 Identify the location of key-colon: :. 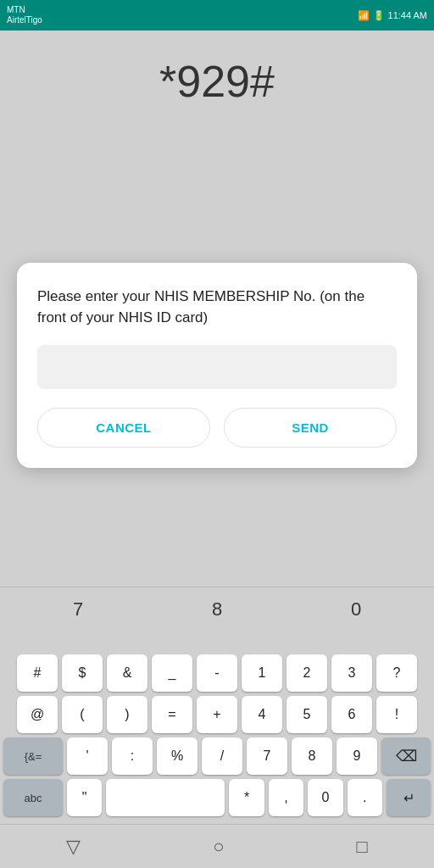
(132, 756).